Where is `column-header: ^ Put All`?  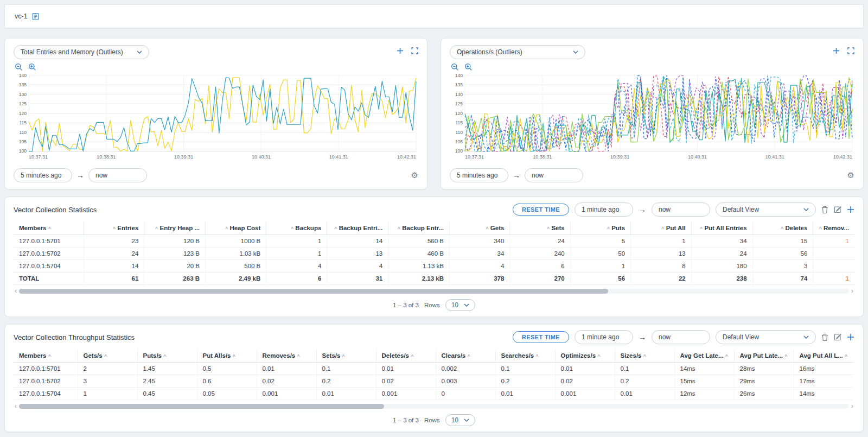 column-header: ^ Put All is located at coordinates (661, 228).